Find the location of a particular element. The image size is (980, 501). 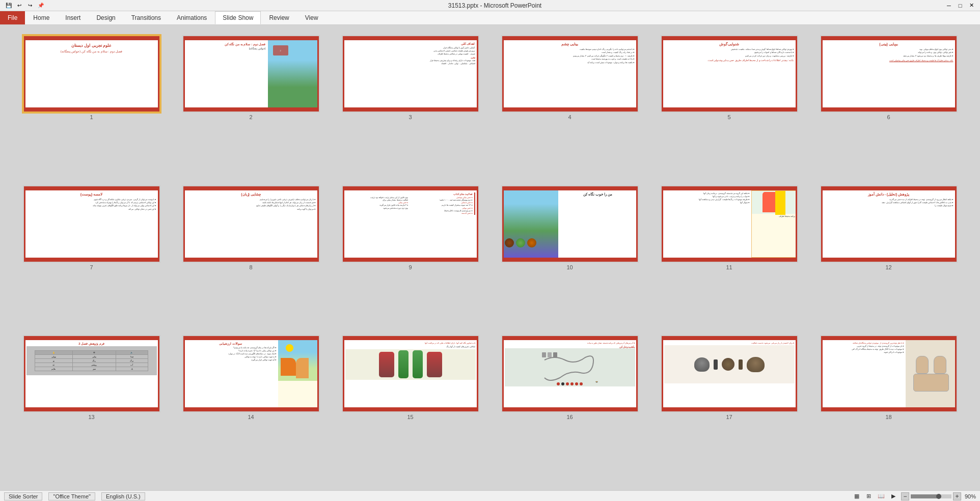

customize-button: 📌 is located at coordinates (41, 6).